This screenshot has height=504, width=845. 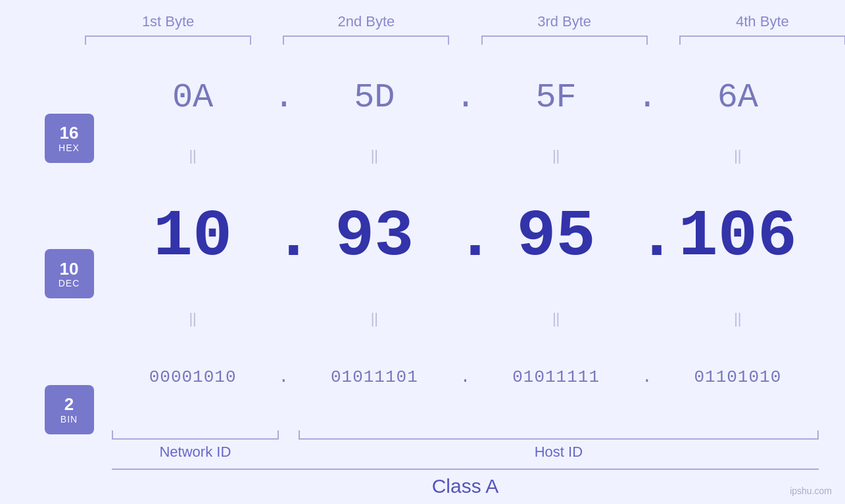 What do you see at coordinates (466, 483) in the screenshot?
I see `class-section: Class A` at bounding box center [466, 483].